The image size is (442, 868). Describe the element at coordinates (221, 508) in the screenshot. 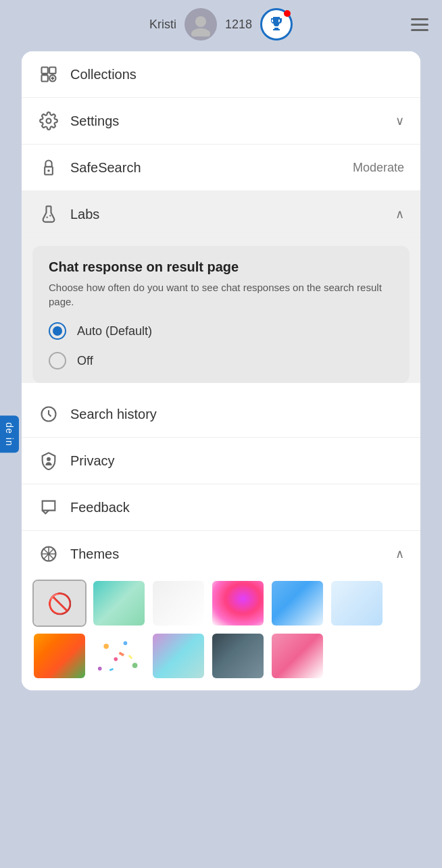

I see `feedback-menu-item: Feedback` at that location.